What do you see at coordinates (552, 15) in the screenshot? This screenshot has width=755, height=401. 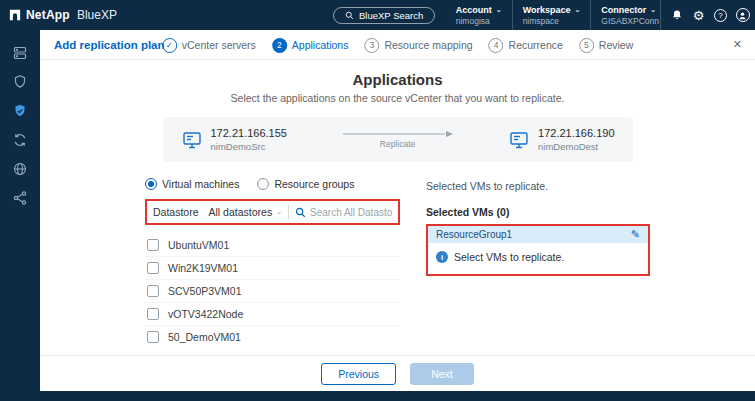 I see `workspace-menu: Workspace⌄ nimspace` at bounding box center [552, 15].